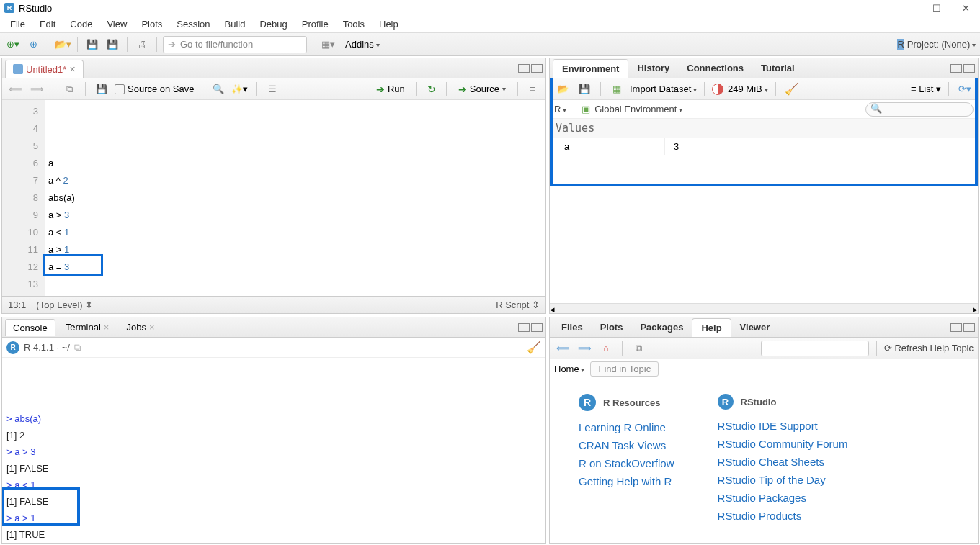 The image size is (980, 545). I want to click on scope-indicator: (Top Level) ⇕, so click(65, 305).